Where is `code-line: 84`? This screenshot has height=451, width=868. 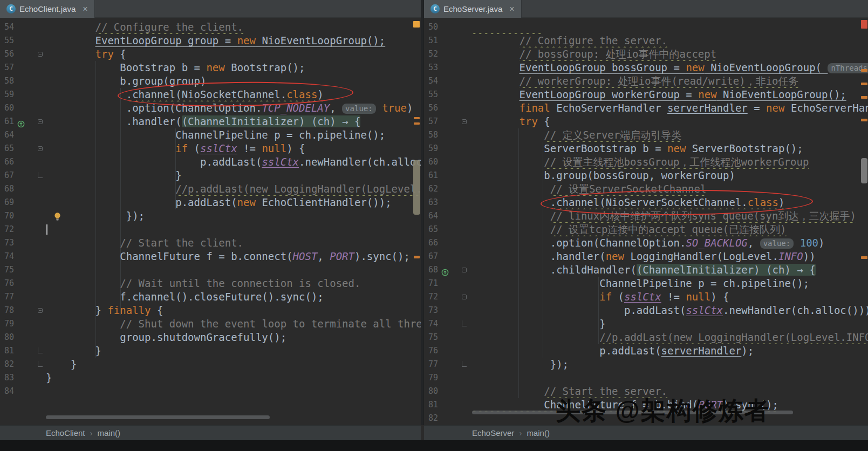
code-line: 84 is located at coordinates (210, 392).